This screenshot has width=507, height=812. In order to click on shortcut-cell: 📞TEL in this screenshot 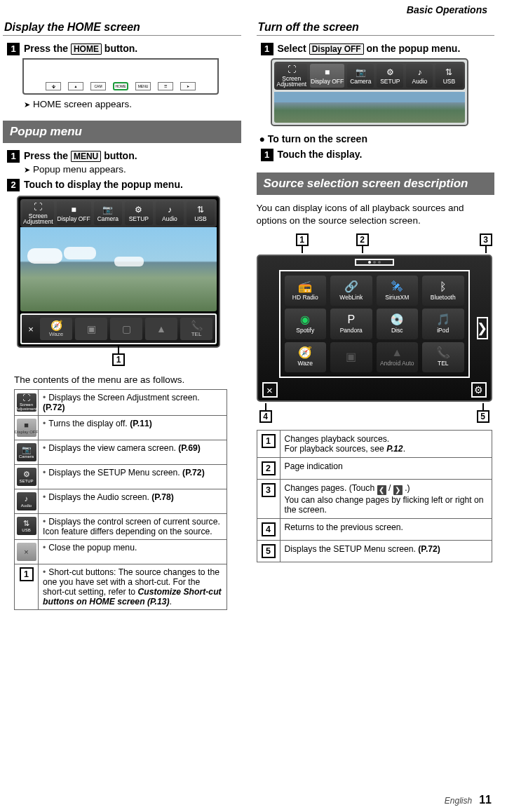, I will do `click(196, 329)`.